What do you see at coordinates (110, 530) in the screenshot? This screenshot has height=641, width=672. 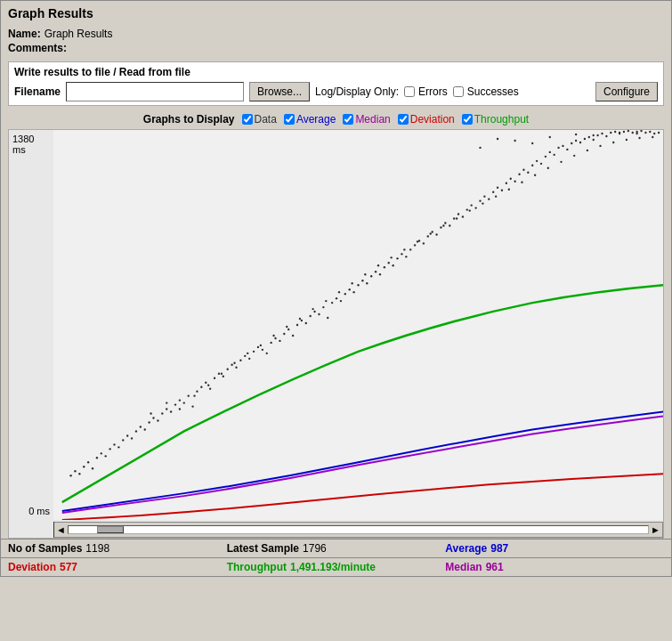 I see `scrollbar-thumb` at bounding box center [110, 530].